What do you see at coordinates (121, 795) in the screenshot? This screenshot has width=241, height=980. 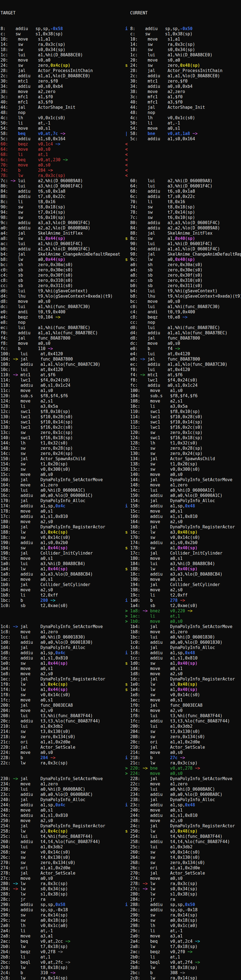 I see `asm-row: 23c: addiu a0,a0,%lo(D_0600BA8C) 234: ad…` at bounding box center [121, 795].